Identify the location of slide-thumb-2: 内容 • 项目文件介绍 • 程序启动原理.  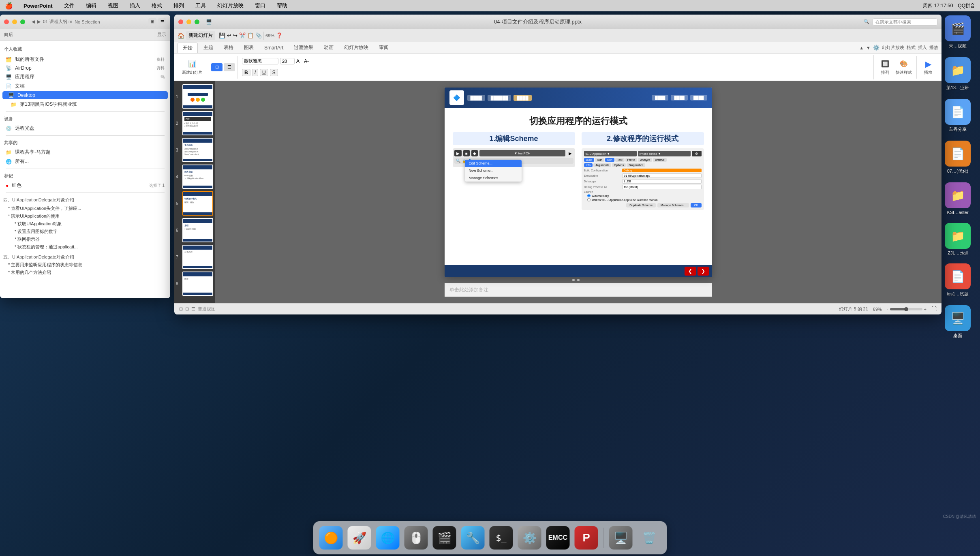
(198, 123).